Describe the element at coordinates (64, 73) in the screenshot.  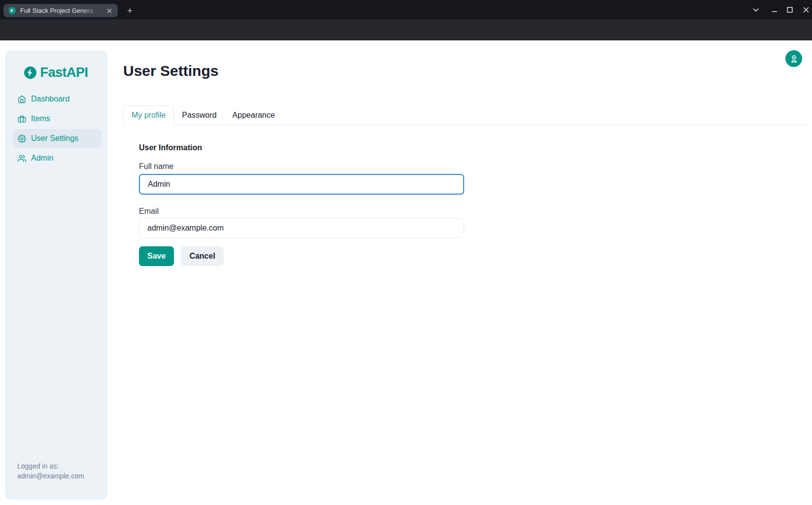
I see `logo-text: FastAPI` at that location.